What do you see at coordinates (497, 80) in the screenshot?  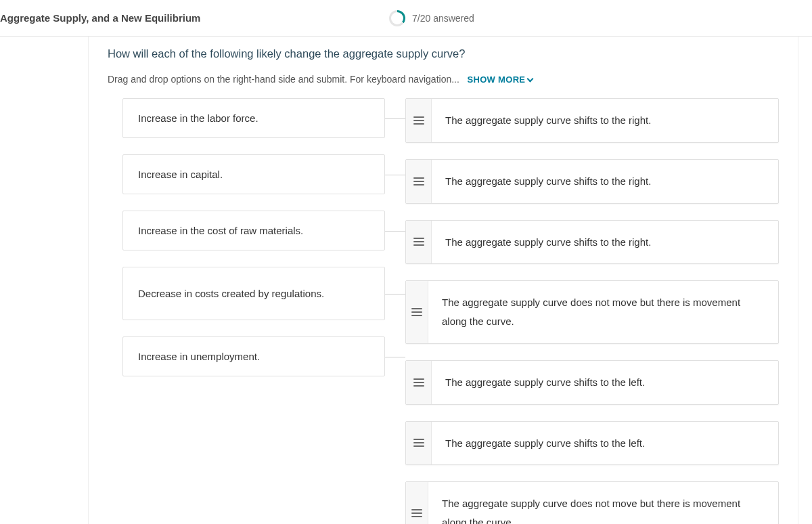 I see `show-more-label: SHOW MORE` at bounding box center [497, 80].